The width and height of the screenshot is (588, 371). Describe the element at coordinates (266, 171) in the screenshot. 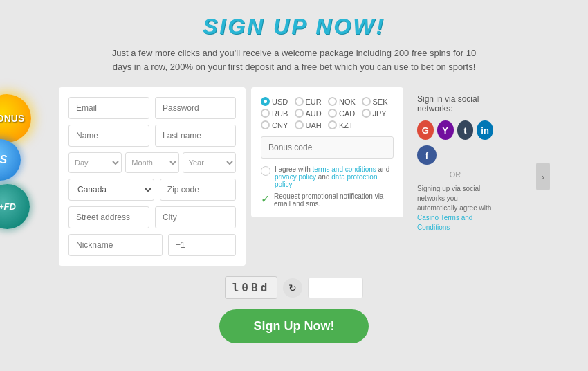

I see `terms-radio` at that location.